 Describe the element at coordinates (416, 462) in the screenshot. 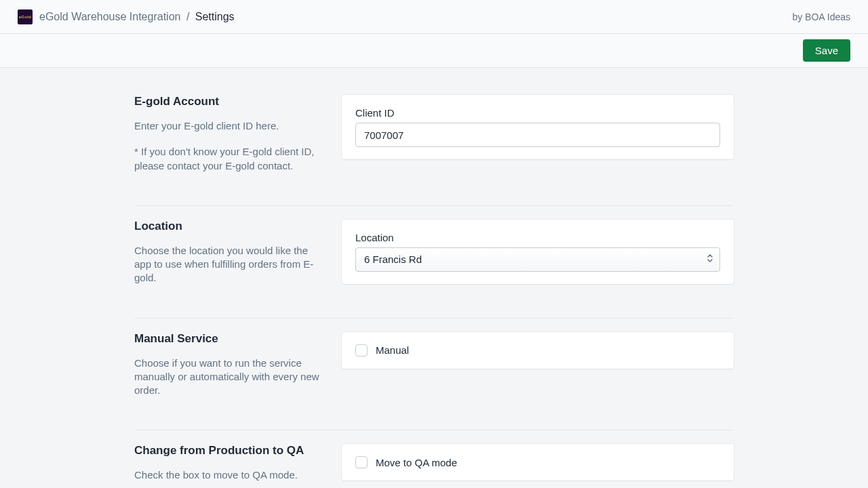

I see `qa-checkbox-label: Move to QA mode` at that location.